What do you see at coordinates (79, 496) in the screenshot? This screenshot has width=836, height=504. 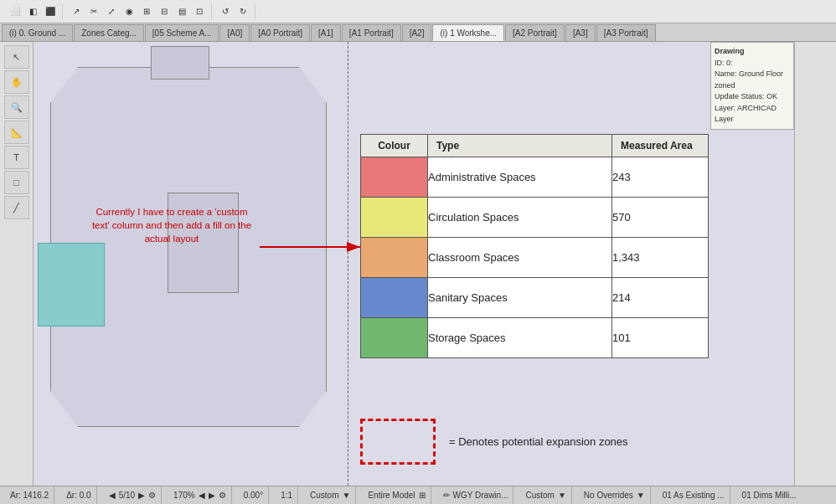 I see `status-coord2: Δr: 0.0` at bounding box center [79, 496].